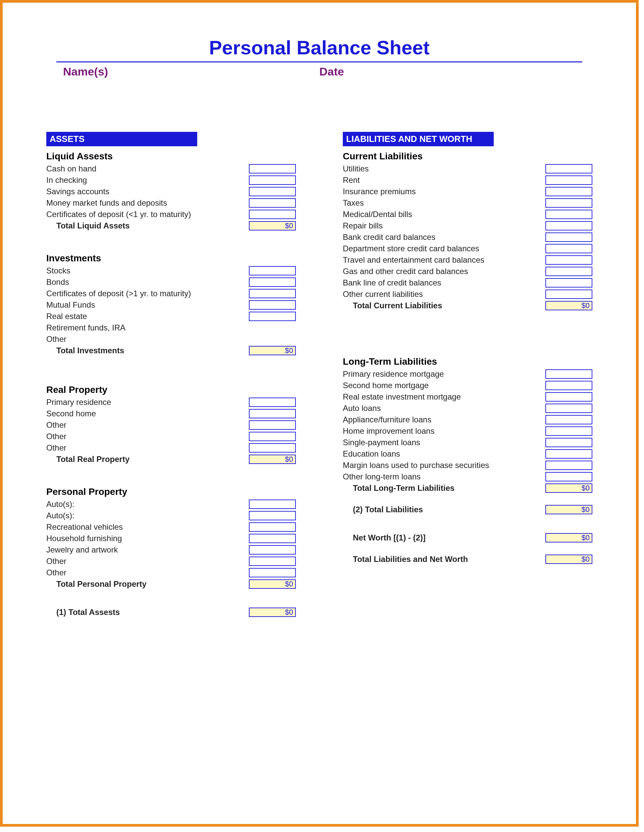 The height and width of the screenshot is (832, 644). Describe the element at coordinates (148, 613) in the screenshot. I see `grand-total-label: (1) Total Assests` at that location.